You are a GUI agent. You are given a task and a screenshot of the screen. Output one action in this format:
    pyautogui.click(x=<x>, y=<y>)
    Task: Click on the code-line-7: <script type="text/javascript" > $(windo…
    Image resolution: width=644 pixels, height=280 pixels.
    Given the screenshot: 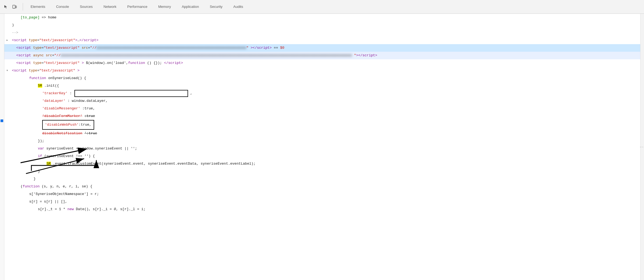 What is the action you would take?
    pyautogui.click(x=322, y=63)
    